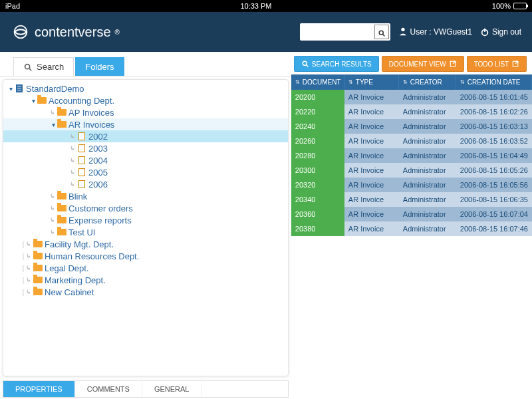 This screenshot has height=399, width=532. I want to click on tree-node-2002: ↳2002, so click(146, 136).